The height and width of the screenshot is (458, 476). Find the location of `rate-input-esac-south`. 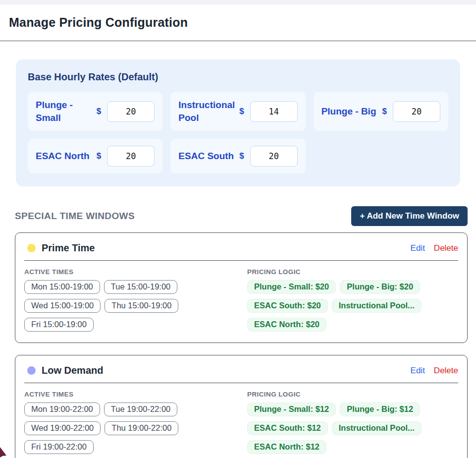

rate-input-esac-south is located at coordinates (274, 156).